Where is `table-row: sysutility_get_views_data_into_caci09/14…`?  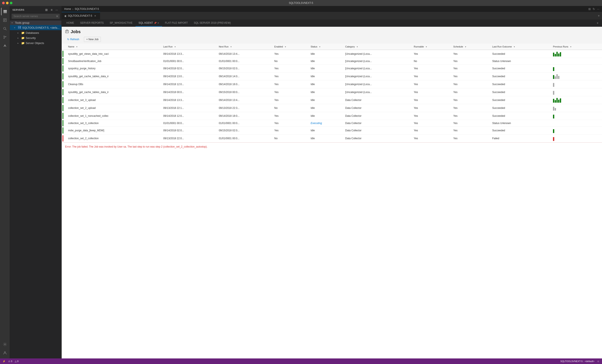
table-row: sysutility_get_views_data_into_caci09/14… is located at coordinates (332, 54).